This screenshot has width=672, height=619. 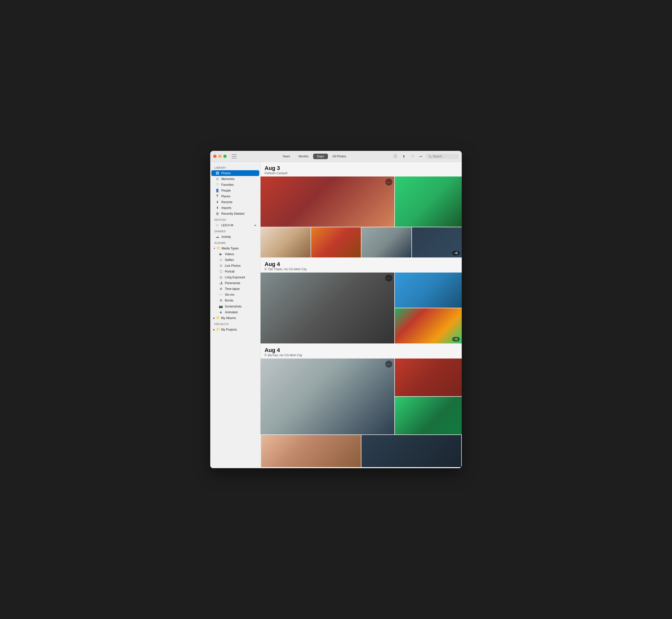 I want to click on day-location-aug4b: P. Đa Kao, Ho Chi Minh City, so click(x=361, y=355).